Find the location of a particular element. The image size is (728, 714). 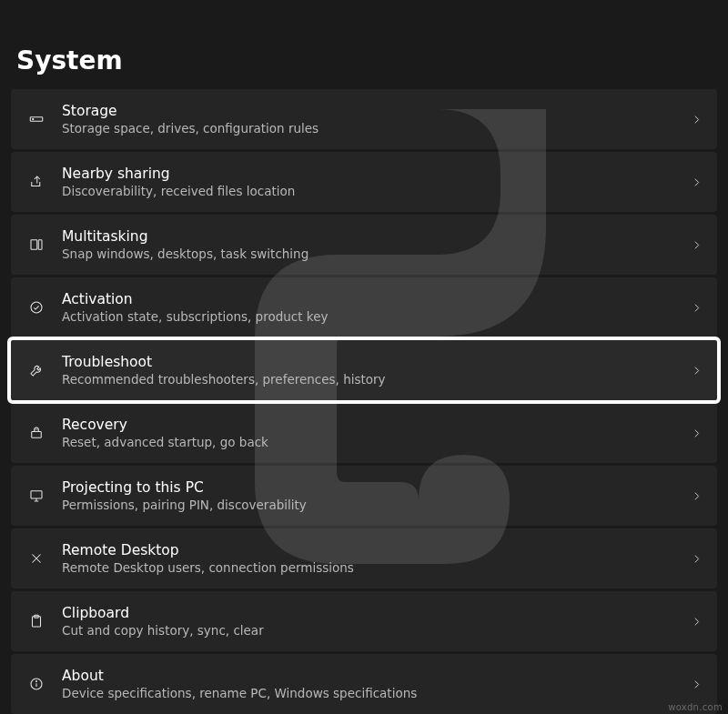

item-title: Projecting to this PC is located at coordinates (377, 488).